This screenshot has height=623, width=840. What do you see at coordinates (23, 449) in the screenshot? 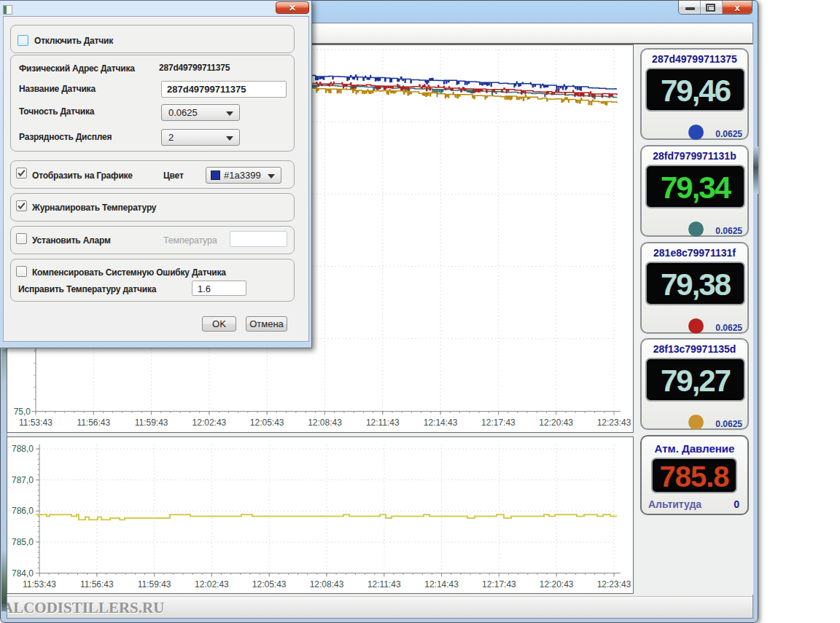
I see `svg-text: 788,0` at bounding box center [23, 449].